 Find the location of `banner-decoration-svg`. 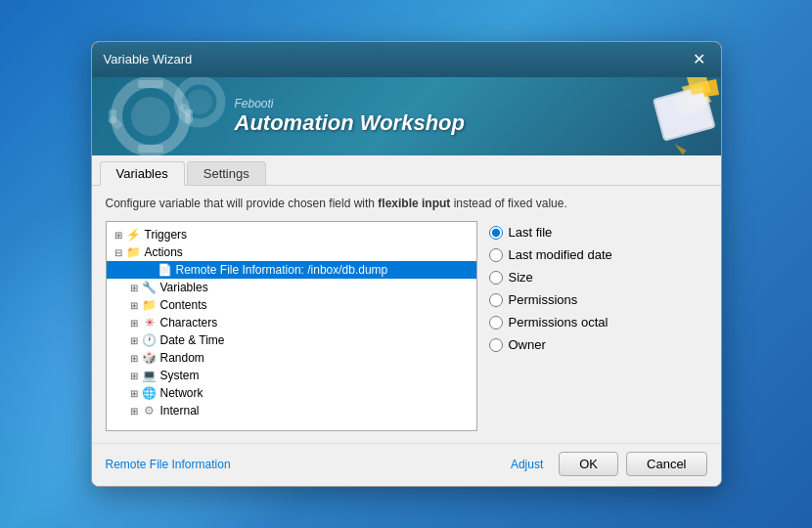

banner-decoration-svg is located at coordinates (653, 116).